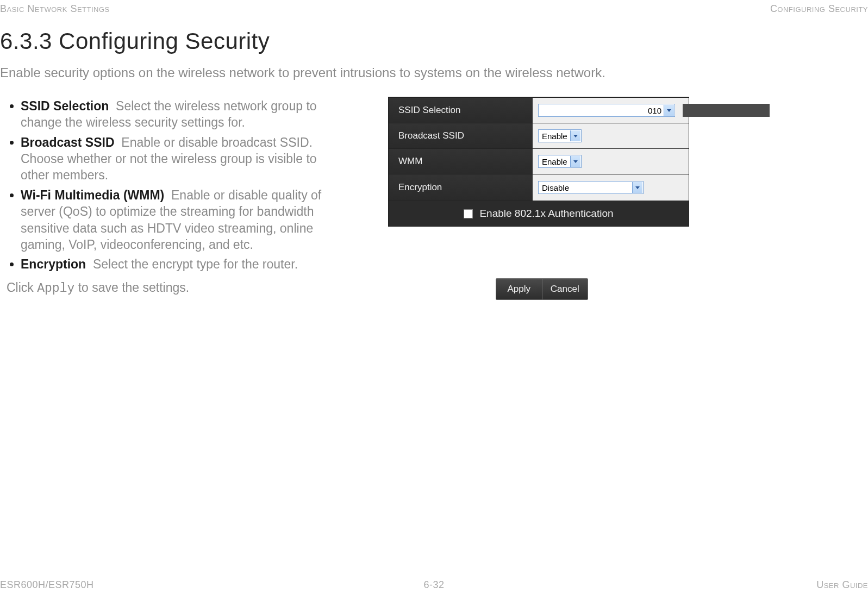  What do you see at coordinates (842, 585) in the screenshot?
I see `footer-right: User Guide` at bounding box center [842, 585].